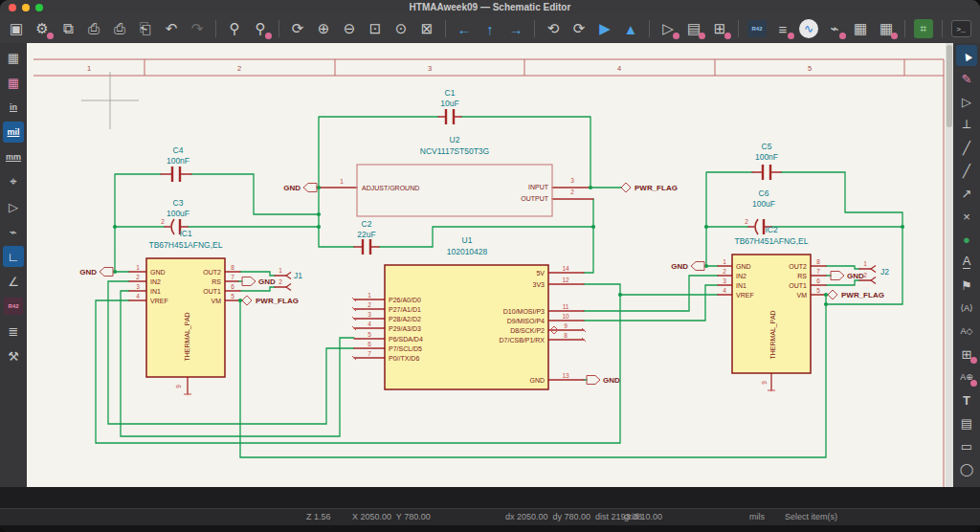 The height and width of the screenshot is (532, 980). Describe the element at coordinates (186, 308) in the screenshot. I see `driver-ic1: IC1 TB67H451AFNG,EL GND IN2 IN1 VREF 1 2…` at that location.